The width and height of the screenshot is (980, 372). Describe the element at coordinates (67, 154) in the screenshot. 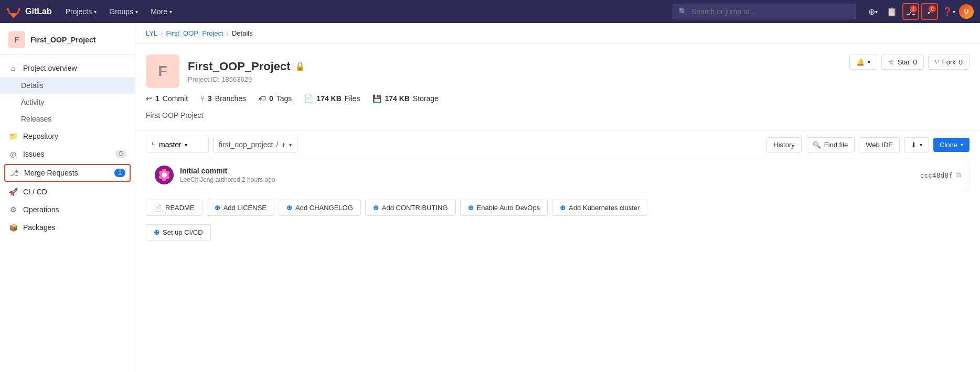

I see `sidebar-item-issues: ◎ Issues 0` at that location.